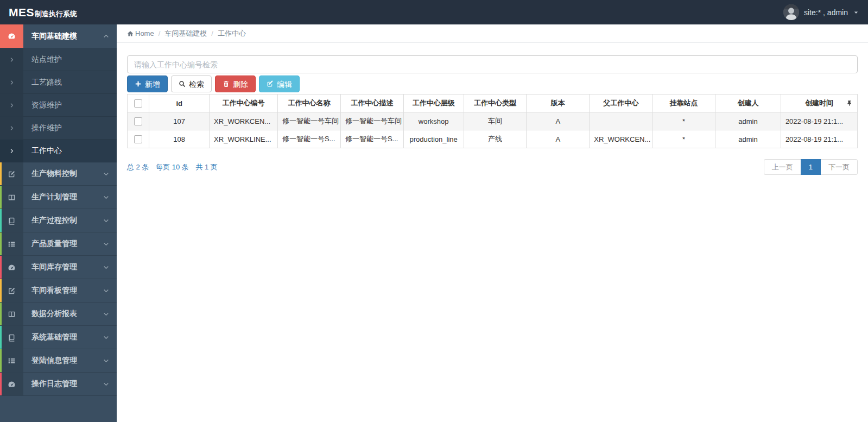  Describe the element at coordinates (67, 221) in the screenshot. I see `sidebar-group-label: 生产过程控制` at that location.